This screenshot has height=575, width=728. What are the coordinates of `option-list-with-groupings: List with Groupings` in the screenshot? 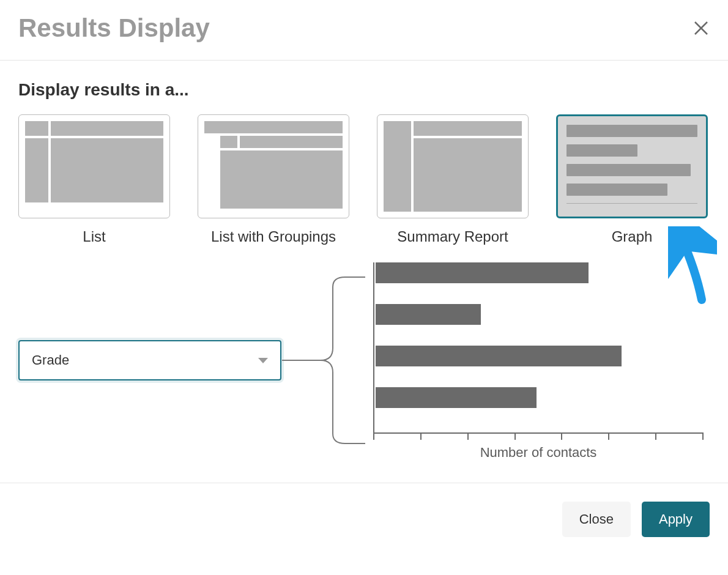 It's located at (273, 180).